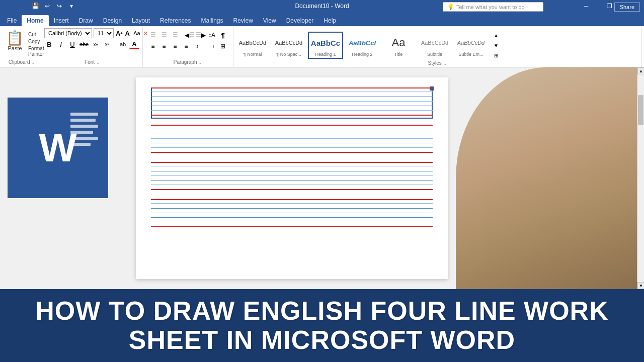 The width and height of the screenshot is (644, 362). I want to click on tell-me-placeholder: Tell me what you want to do, so click(491, 7).